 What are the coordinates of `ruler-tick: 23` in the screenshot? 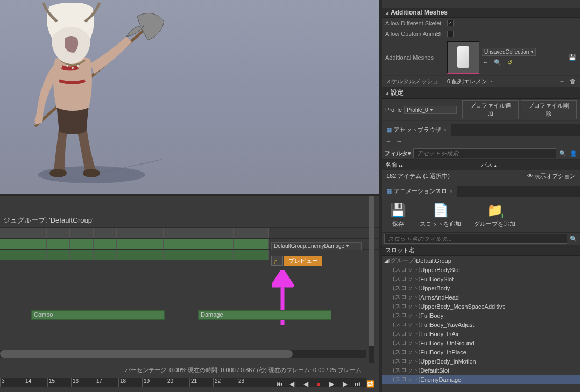 It's located at (249, 382).